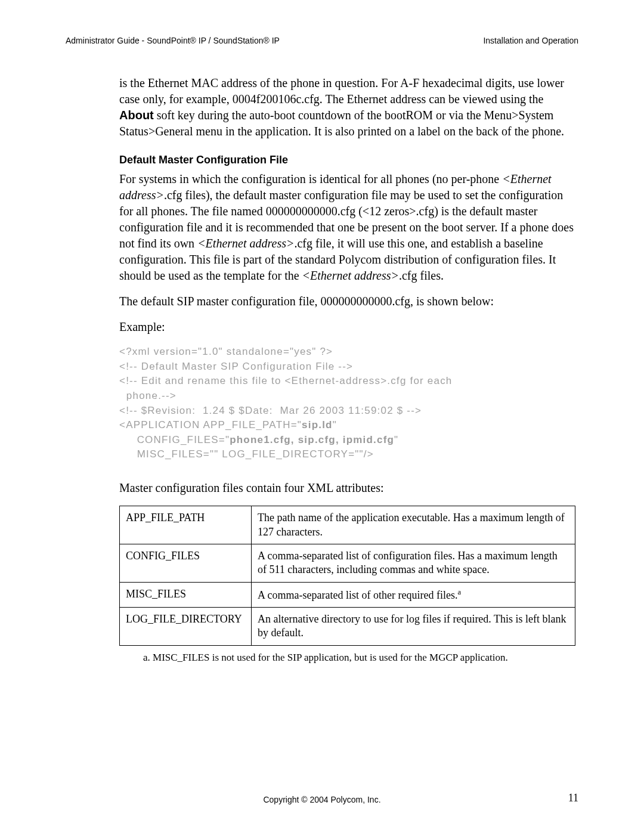  Describe the element at coordinates (531, 41) in the screenshot. I see `header-right: Installation and Operation` at that location.